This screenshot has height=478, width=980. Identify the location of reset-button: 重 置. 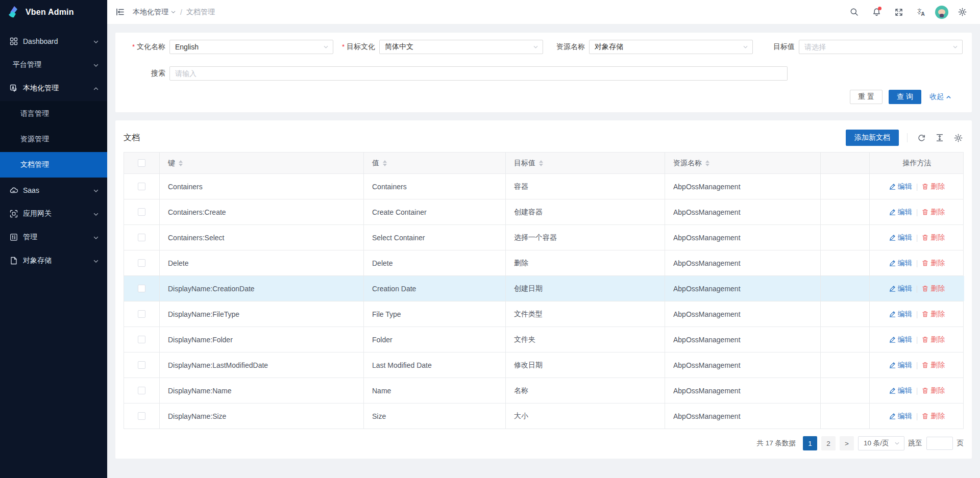
(866, 97).